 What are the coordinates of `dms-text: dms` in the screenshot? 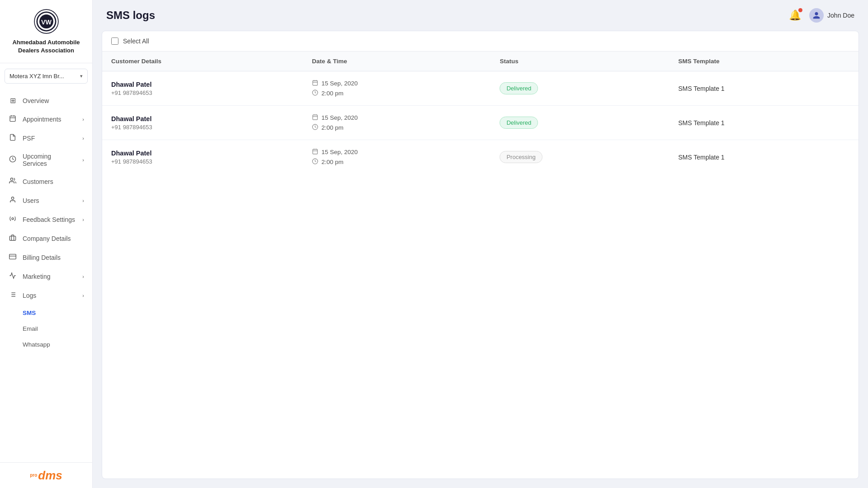 It's located at (50, 475).